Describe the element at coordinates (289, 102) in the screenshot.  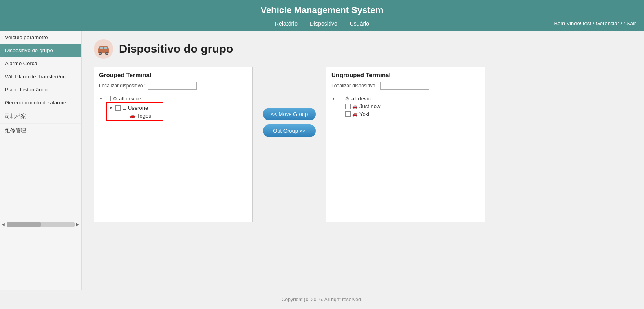
I see `middle-buttons: << Move Group Out Group >>` at that location.